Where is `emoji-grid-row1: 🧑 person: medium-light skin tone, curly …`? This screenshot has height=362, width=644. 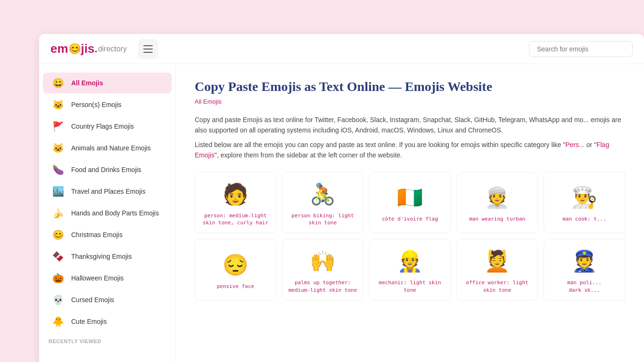
emoji-grid-row1: 🧑 person: medium-light skin tone, curly … is located at coordinates (410, 203).